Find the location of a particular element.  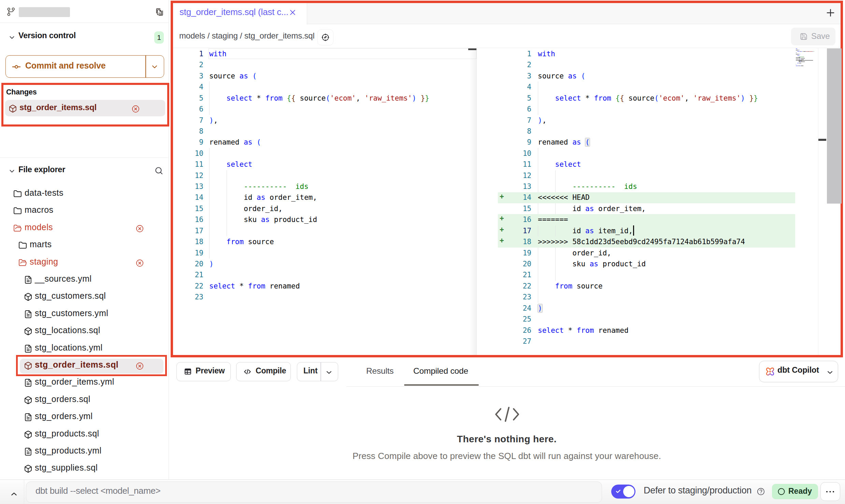

tab-close-icon is located at coordinates (293, 12).